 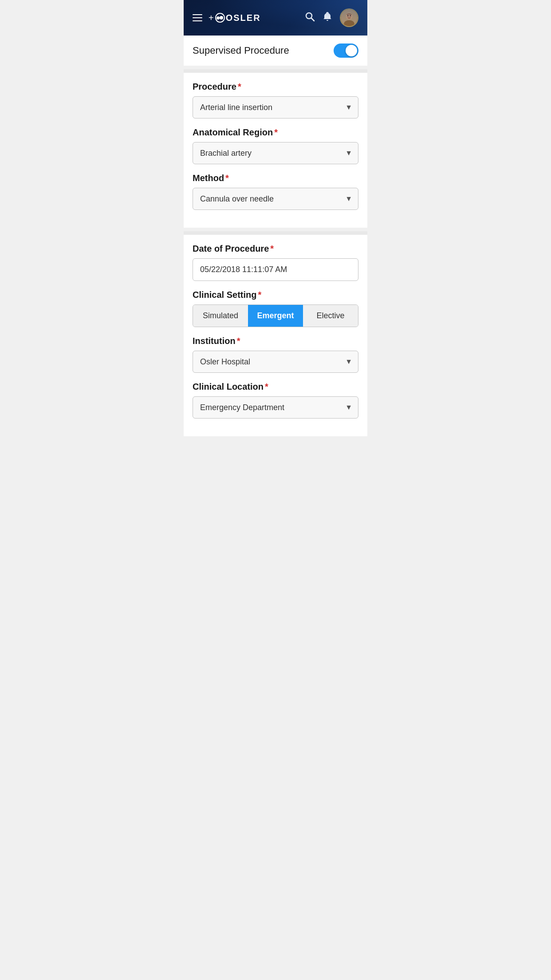 What do you see at coordinates (276, 308) in the screenshot?
I see `clinical-setting-field-group: Clinical Setting* Simulated Emergent Ele…` at bounding box center [276, 308].